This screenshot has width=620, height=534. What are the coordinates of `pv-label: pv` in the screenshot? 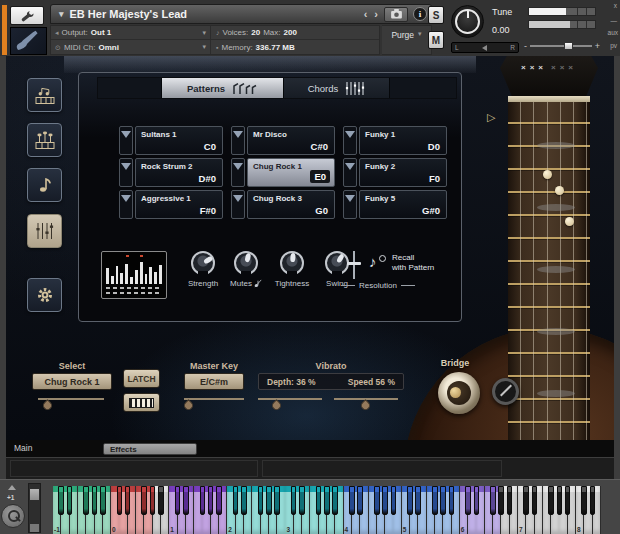 It's located at (614, 46).